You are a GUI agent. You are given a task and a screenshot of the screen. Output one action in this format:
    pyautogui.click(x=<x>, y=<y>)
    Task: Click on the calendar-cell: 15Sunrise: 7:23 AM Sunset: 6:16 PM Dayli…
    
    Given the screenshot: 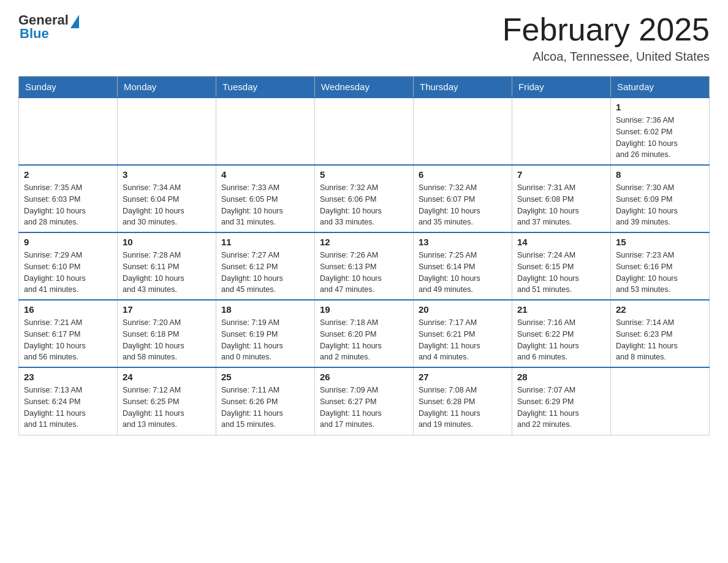 What is the action you would take?
    pyautogui.click(x=661, y=266)
    